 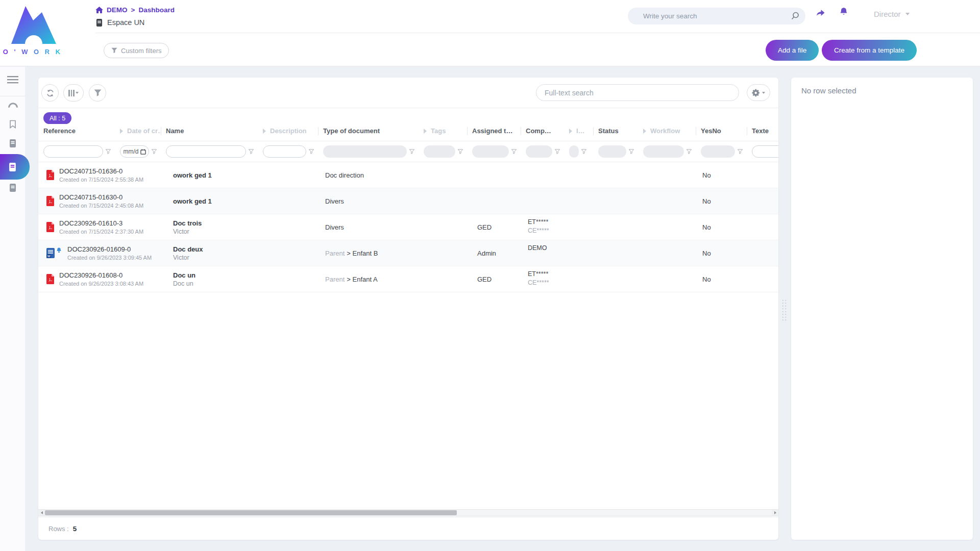 What do you see at coordinates (784, 311) in the screenshot?
I see `panel-resize-handle` at bounding box center [784, 311].